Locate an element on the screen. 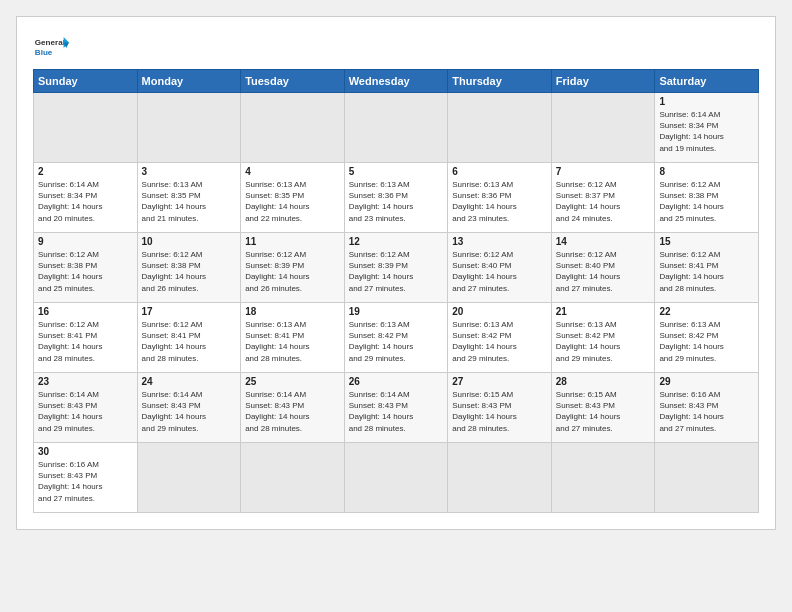 This screenshot has height=612, width=792. calendar-cell: 2Sunrise: 6:14 AM Sunset: 8:34 PM Daylig… is located at coordinates (86, 198).